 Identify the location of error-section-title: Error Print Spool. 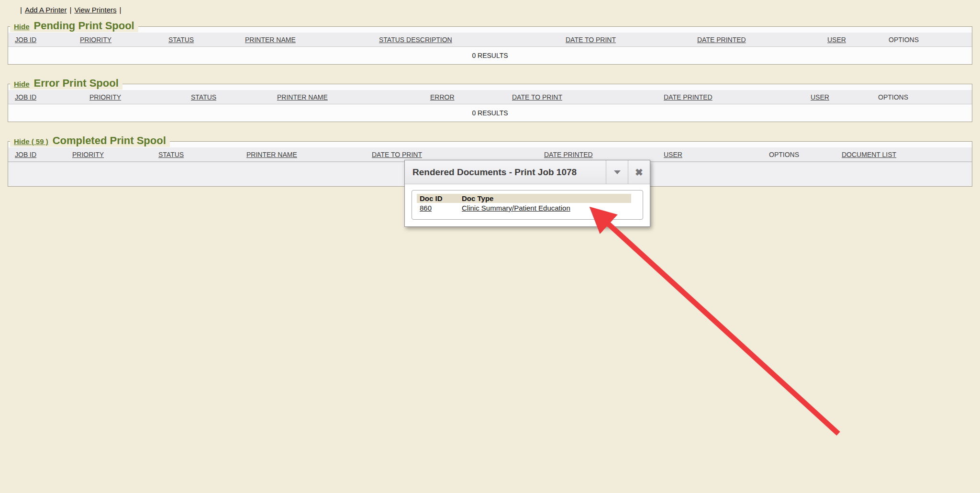
(77, 83).